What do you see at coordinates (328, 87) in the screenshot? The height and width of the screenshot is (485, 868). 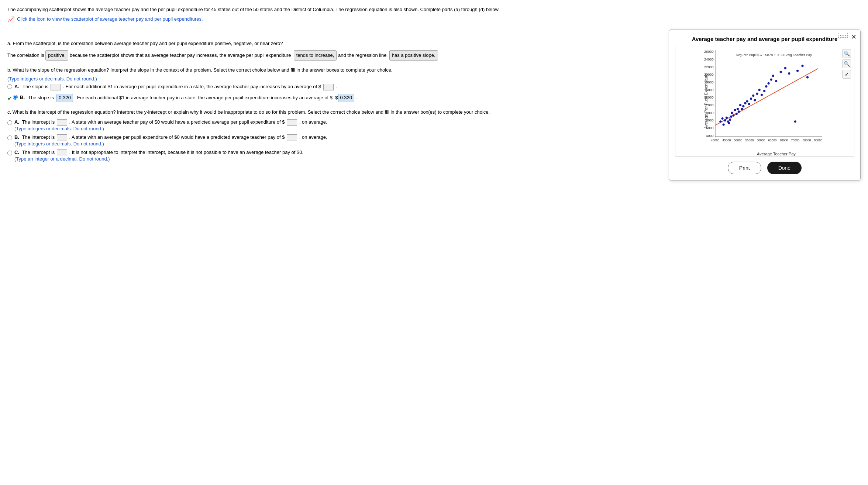 I see `part-b-a-input2` at bounding box center [328, 87].